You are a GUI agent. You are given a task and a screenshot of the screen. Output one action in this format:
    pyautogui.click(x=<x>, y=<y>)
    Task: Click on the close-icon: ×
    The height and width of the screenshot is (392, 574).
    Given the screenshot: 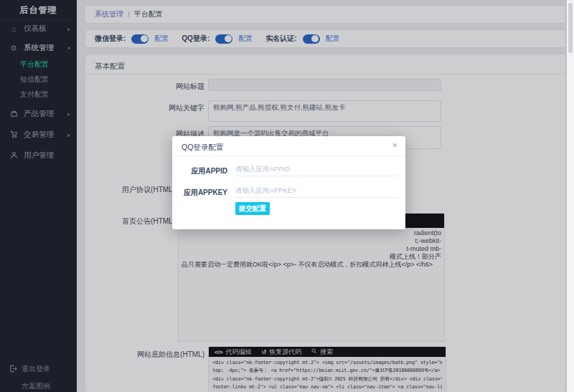 What is the action you would take?
    pyautogui.click(x=395, y=145)
    